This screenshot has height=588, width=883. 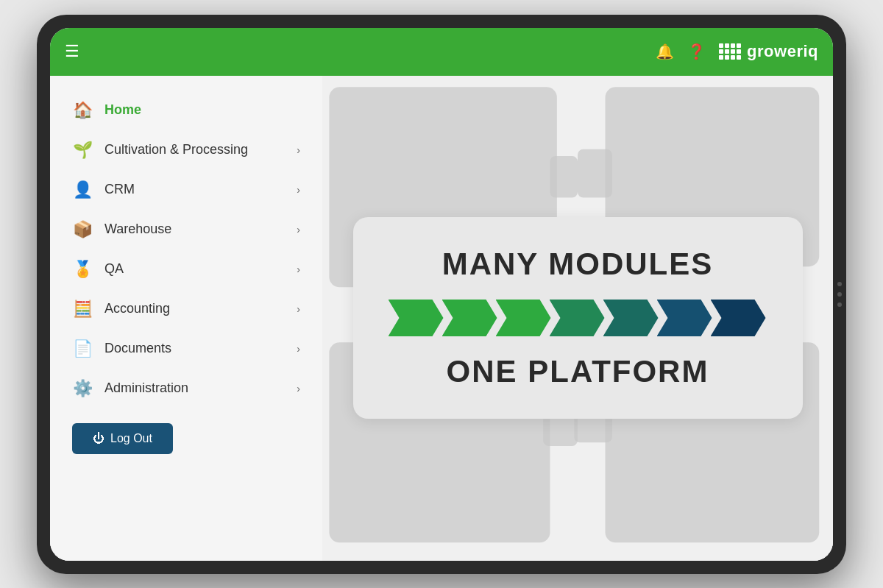 I want to click on logout-section: ⏻ Log Out, so click(x=186, y=439).